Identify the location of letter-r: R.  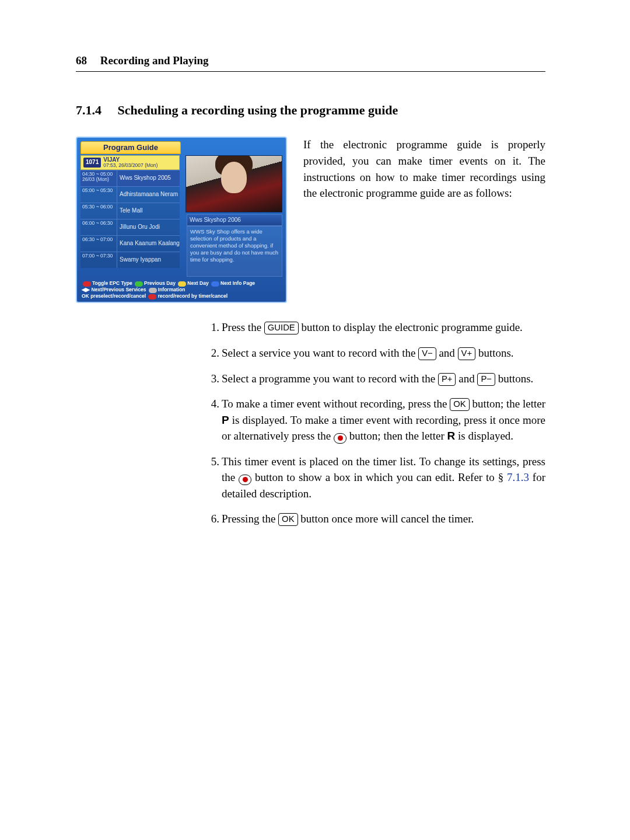
(452, 435).